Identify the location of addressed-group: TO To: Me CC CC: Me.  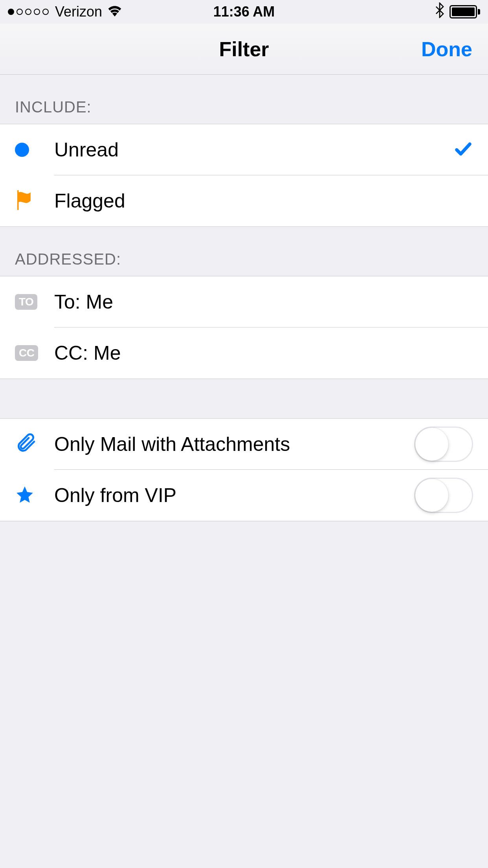
(244, 327).